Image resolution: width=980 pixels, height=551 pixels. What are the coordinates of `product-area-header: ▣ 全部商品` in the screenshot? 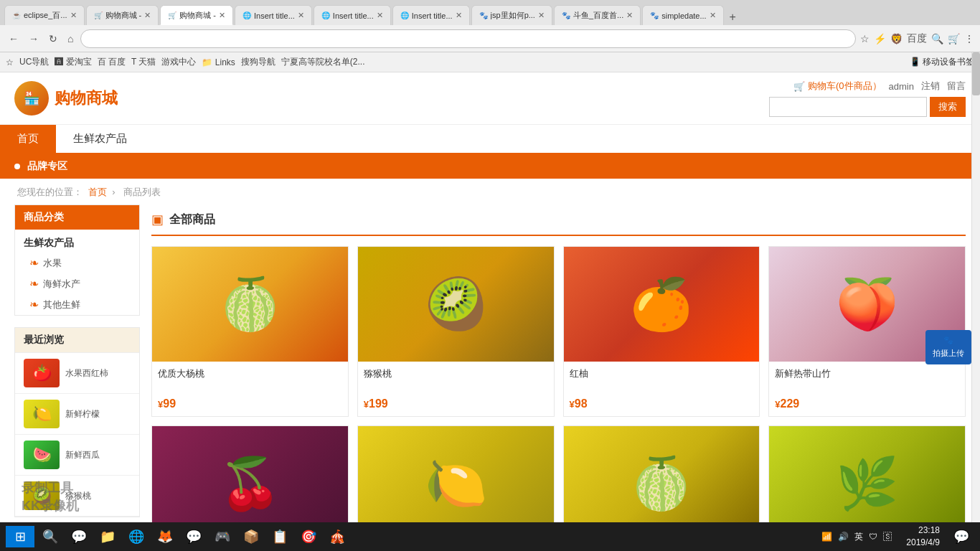 It's located at (558, 220).